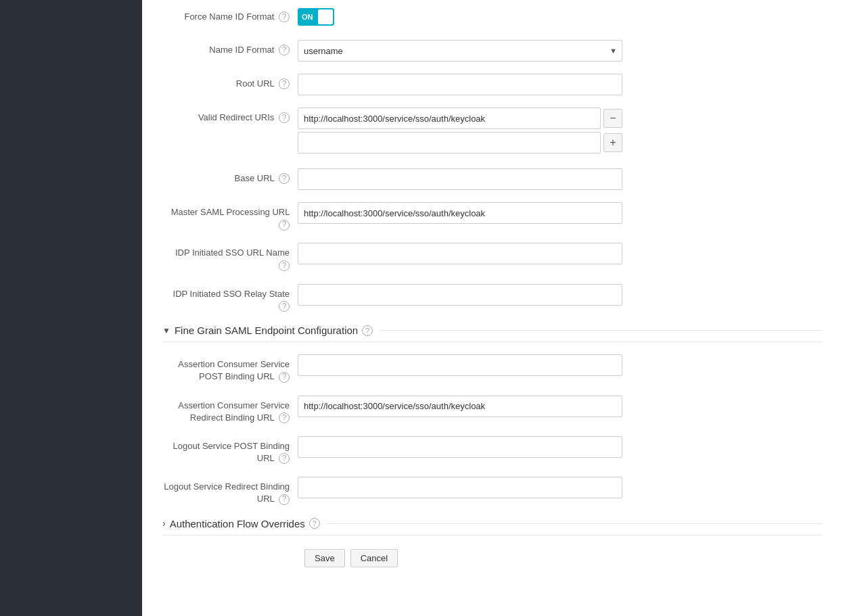 This screenshot has width=843, height=616. Describe the element at coordinates (284, 225) in the screenshot. I see `master-saml-help-icon: ?` at that location.